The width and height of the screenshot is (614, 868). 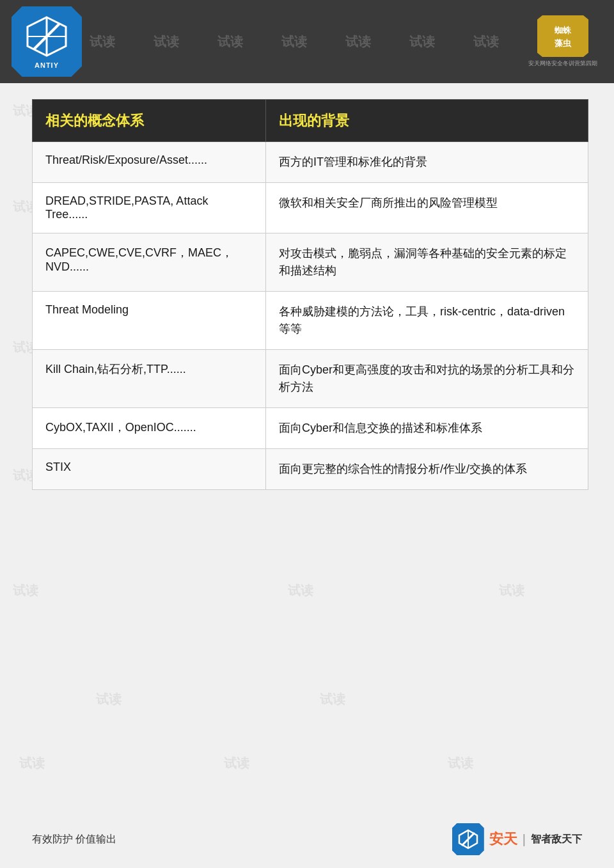 I want to click on table-cell-right: 面向Cyber和更高强度的攻击和对抗的场景的分析工具和分析方法, so click(x=427, y=379).